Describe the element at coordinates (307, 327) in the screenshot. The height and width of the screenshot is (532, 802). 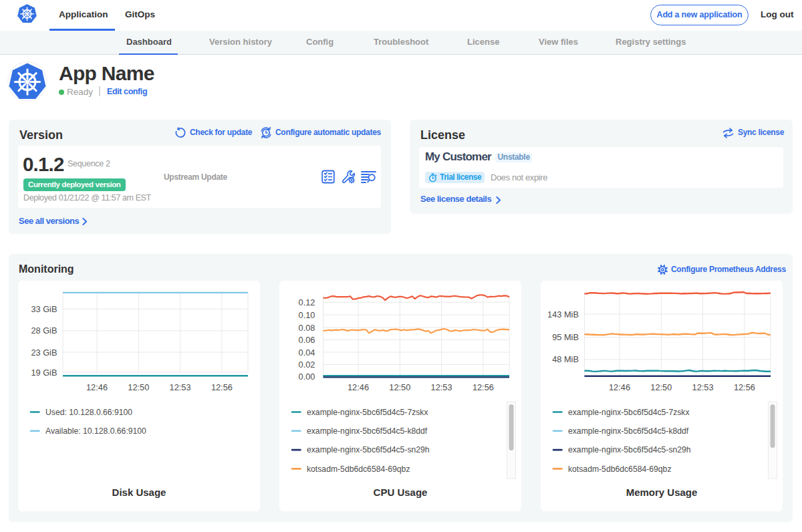
I see `svg-text: 0.08` at that location.